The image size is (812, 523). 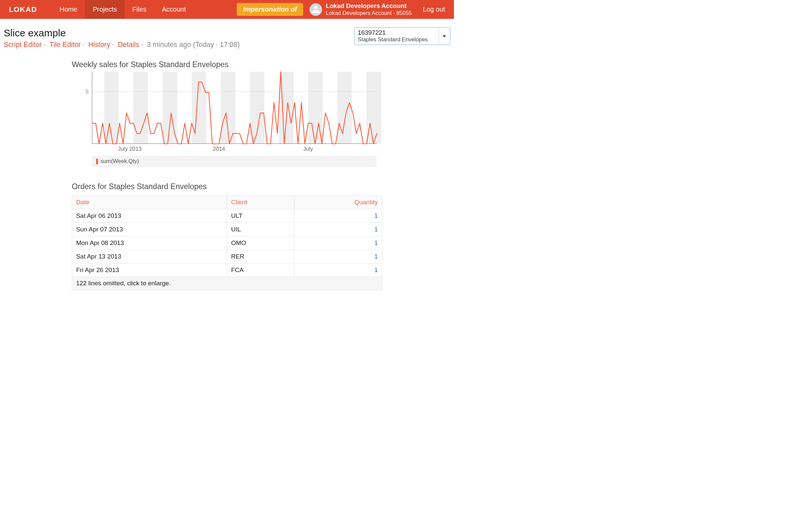 What do you see at coordinates (235, 108) in the screenshot?
I see `chart-line` at bounding box center [235, 108].